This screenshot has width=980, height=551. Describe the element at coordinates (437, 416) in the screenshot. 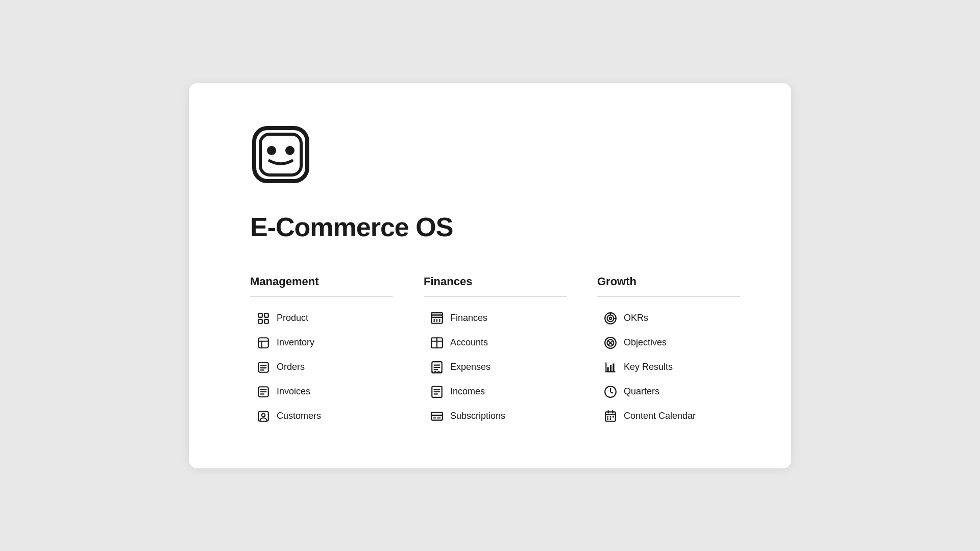

I see `sub-icon` at that location.